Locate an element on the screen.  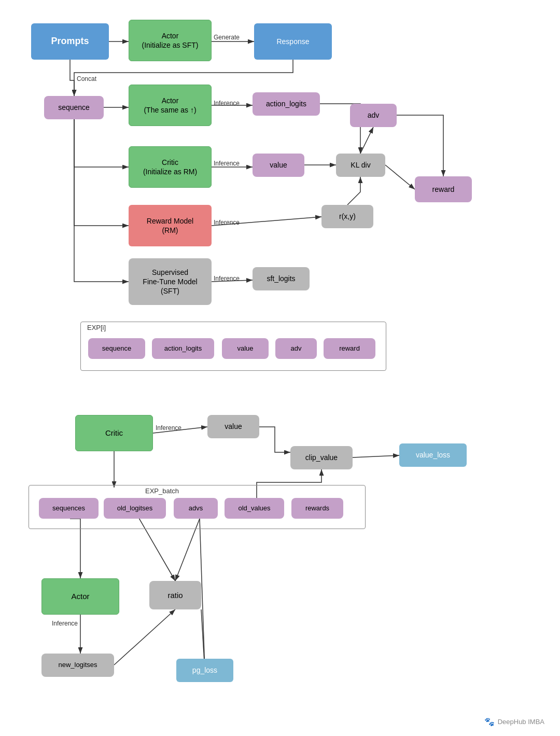
exp-adv-label: adv is located at coordinates (297, 349).